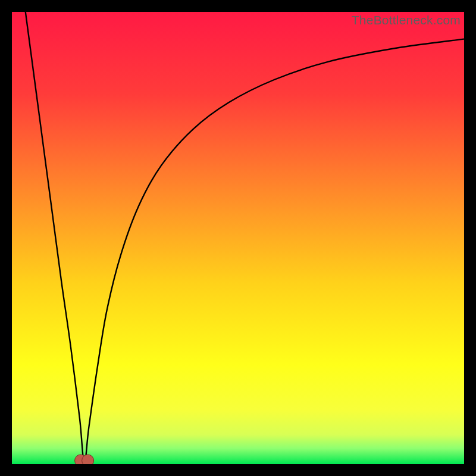  Describe the element at coordinates (84, 459) in the screenshot. I see `optimal-point-marker` at that location.